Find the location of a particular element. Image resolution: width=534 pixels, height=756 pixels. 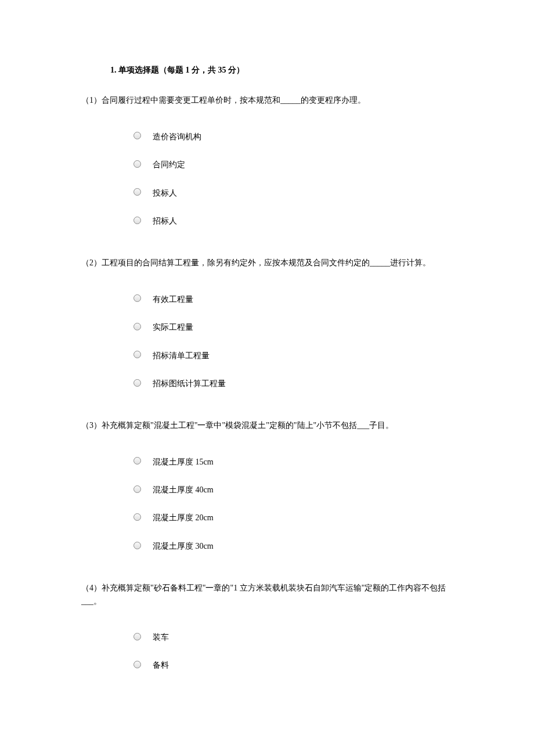

option-label: 投标人 is located at coordinates (165, 193).